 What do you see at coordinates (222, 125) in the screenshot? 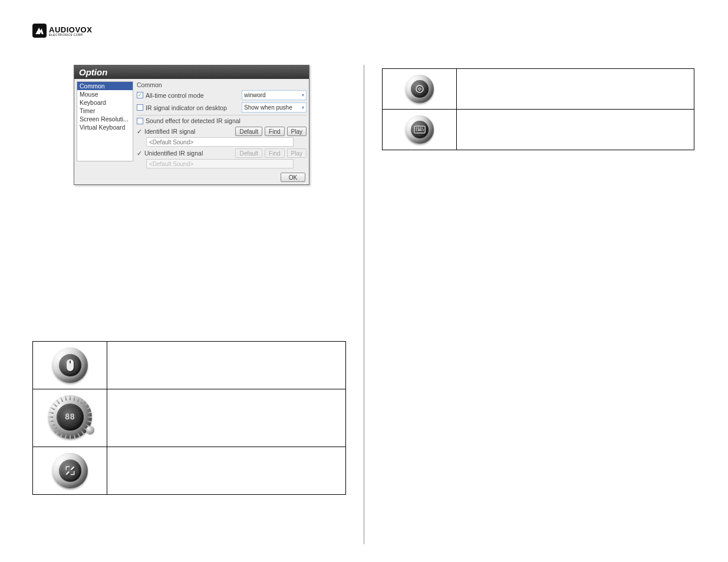
I see `dialog-main: Common ✓ All-time control mode winword ▾…` at bounding box center [222, 125].